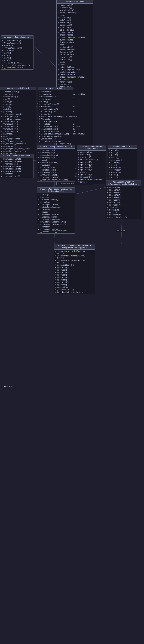 Image resolution: width=144 pixels, height=644 pixels. I want to click on pva-item-6: + itemGroup(), so click(56, 210).